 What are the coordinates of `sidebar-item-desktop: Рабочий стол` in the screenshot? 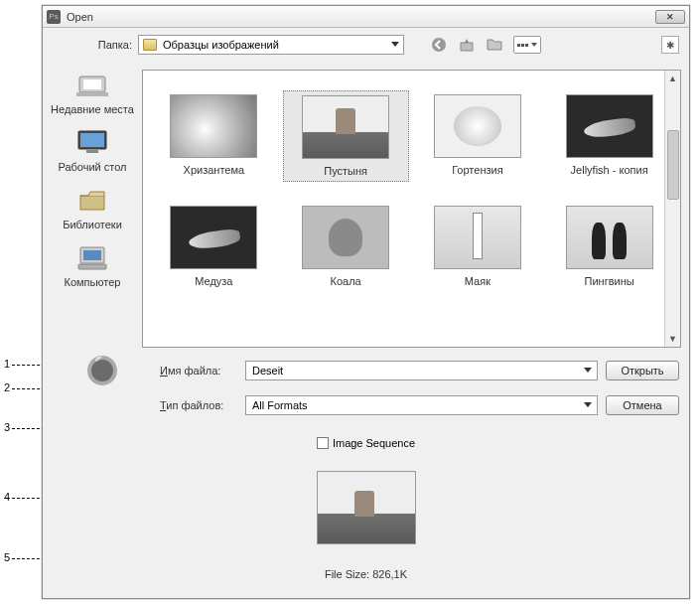 It's located at (91, 150).